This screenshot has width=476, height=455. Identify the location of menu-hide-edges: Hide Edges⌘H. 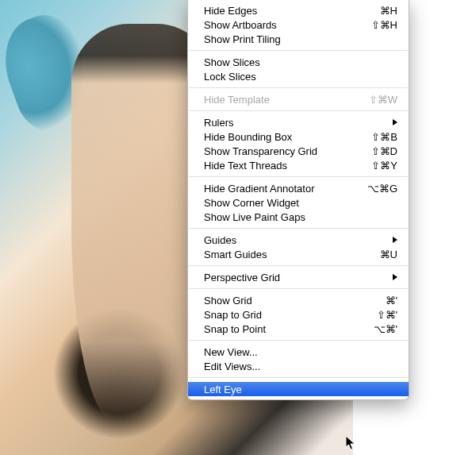
(298, 10).